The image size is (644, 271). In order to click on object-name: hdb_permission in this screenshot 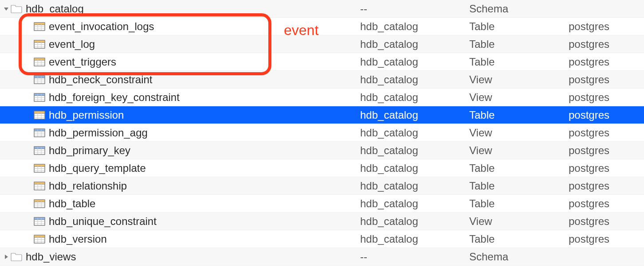, I will do `click(86, 115)`.